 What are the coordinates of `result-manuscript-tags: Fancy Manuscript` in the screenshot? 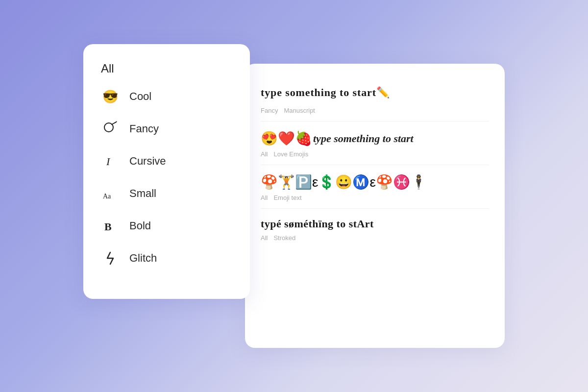 It's located at (375, 111).